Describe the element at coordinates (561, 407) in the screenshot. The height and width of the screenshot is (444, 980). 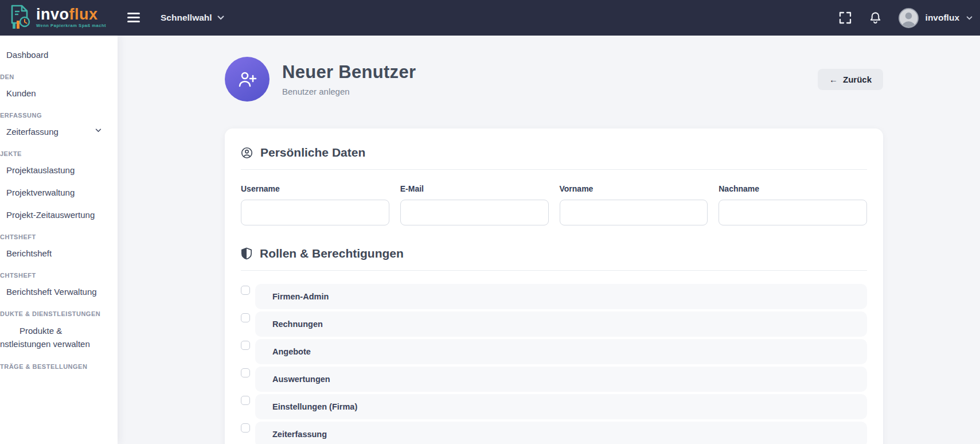
I see `role-item-einstellungen-firma: Einstellungen (Firma)` at that location.